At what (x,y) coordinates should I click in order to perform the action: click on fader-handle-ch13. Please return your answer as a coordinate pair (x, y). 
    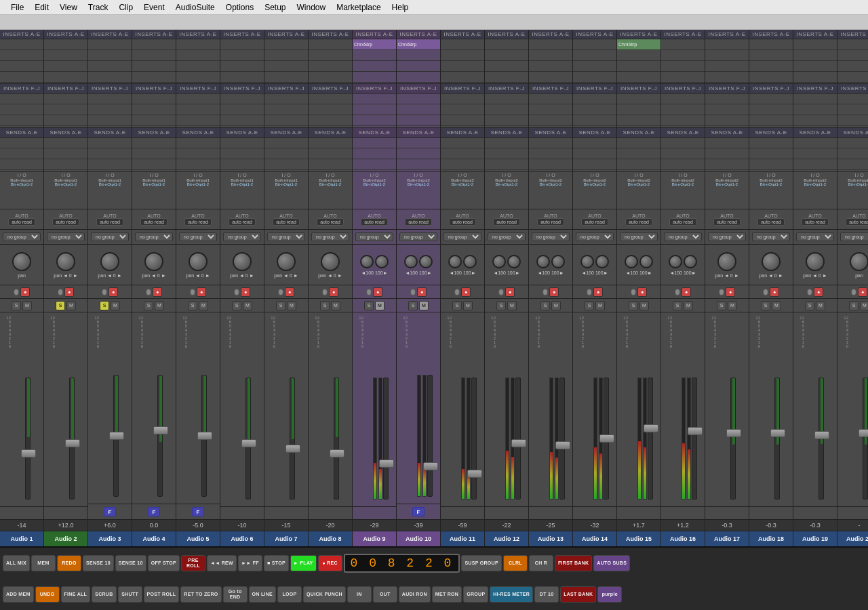
    Looking at the image, I should click on (563, 445).